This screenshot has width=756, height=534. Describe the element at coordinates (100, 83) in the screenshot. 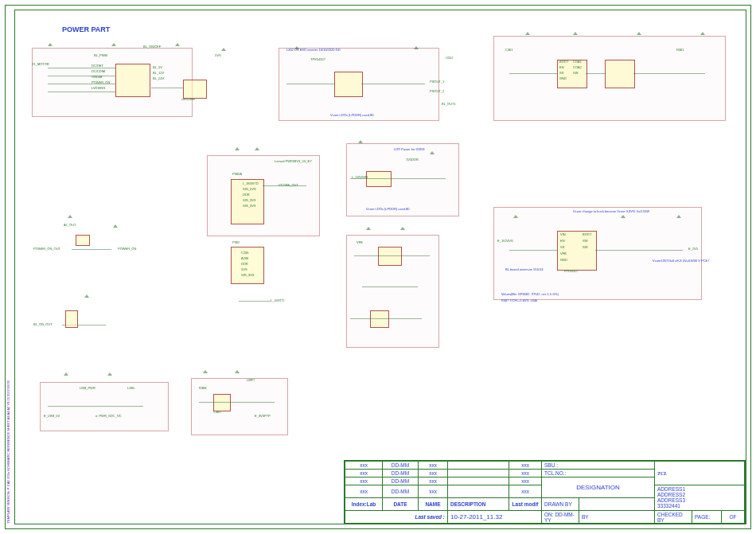

I see `sig-label: POWER_ON` at that location.